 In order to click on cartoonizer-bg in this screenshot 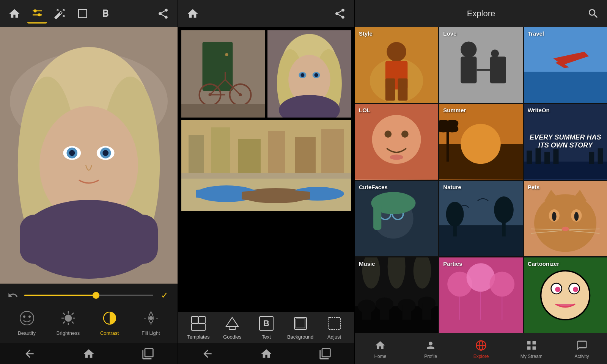, I will do `click(565, 295)`.